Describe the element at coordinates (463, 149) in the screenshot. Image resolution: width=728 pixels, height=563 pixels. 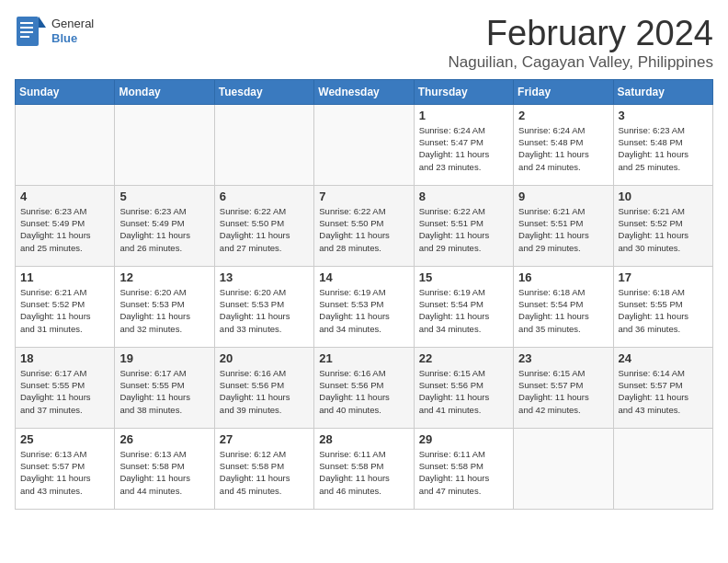
I see `day-info: Sunrise: 6:24 AM Sunset: 5:47 PM Dayligh…` at that location.